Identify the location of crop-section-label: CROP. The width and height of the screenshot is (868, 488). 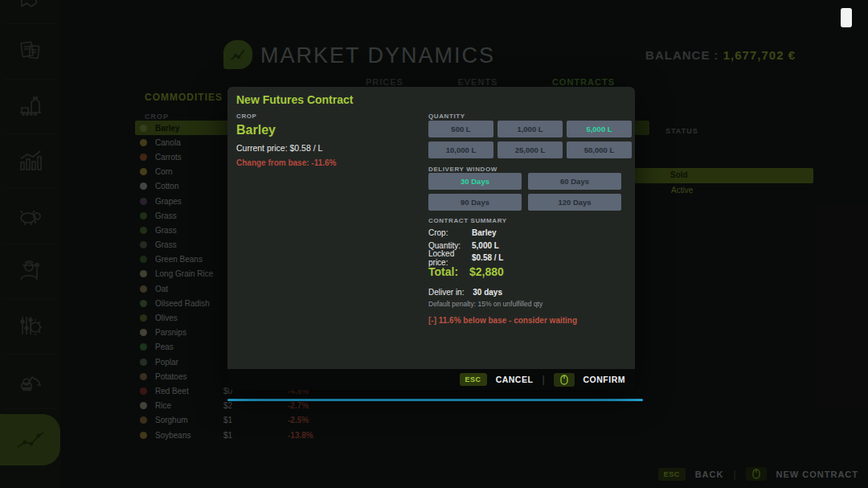
(247, 116).